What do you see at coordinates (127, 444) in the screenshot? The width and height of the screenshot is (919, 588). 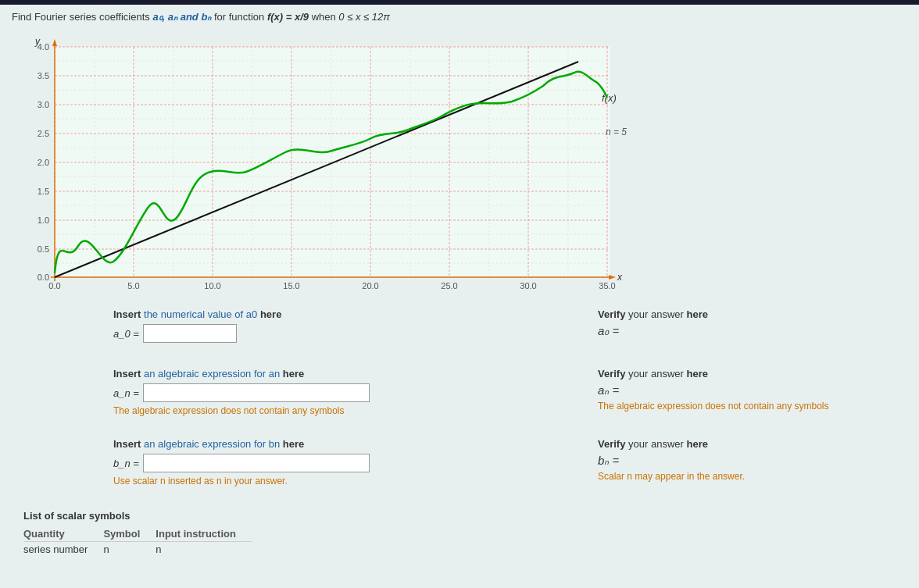 I see `insert-label-bn: Insert` at bounding box center [127, 444].